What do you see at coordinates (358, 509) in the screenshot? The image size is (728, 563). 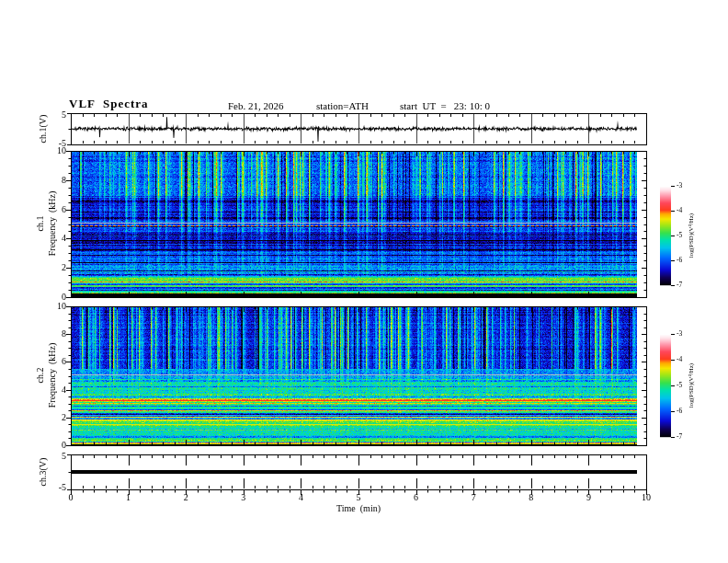 I see `time-axis-title: Time (min)` at bounding box center [358, 509].